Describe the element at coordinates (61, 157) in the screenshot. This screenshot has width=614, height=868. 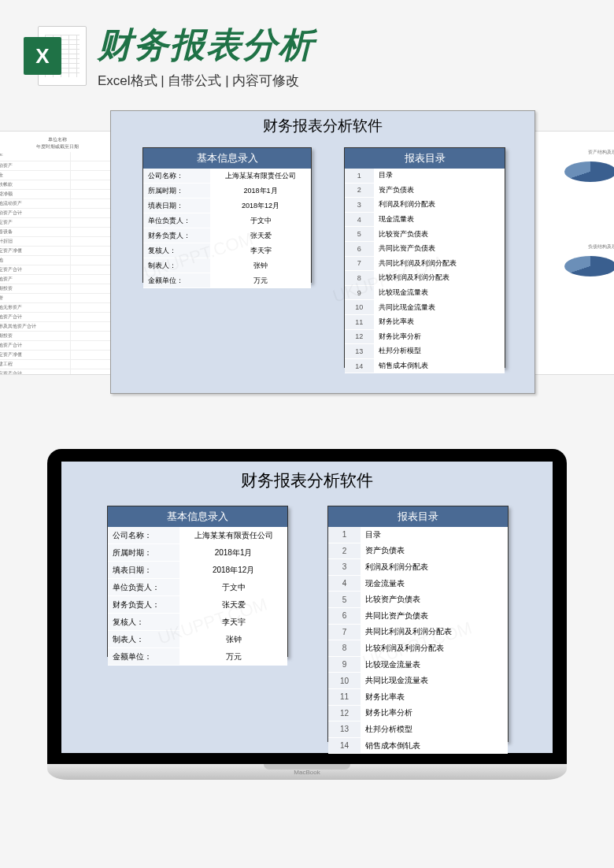
I see `list-item: 资产` at that location.